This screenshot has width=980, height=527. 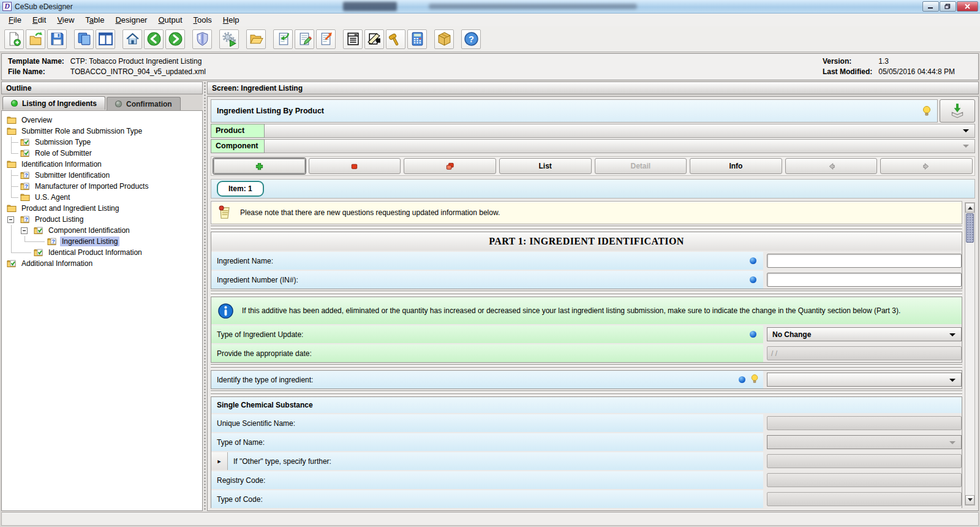 What do you see at coordinates (970, 208) in the screenshot?
I see `scroll-up-button` at bounding box center [970, 208].